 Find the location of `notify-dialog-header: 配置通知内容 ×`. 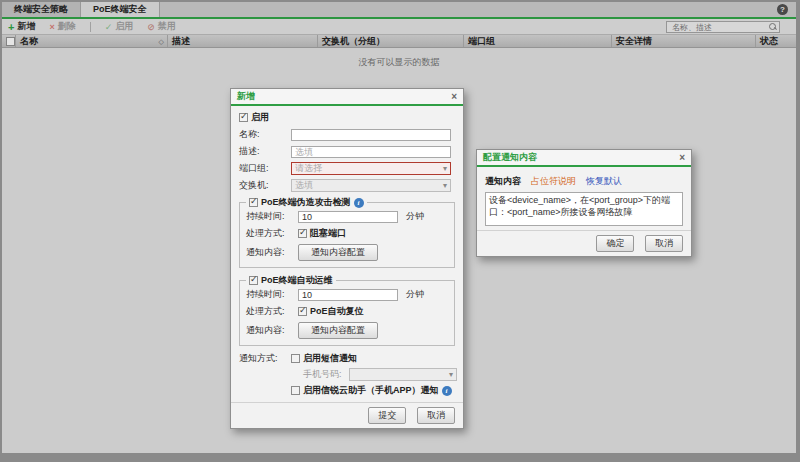

notify-dialog-header: 配置通知内容 × is located at coordinates (584, 158).